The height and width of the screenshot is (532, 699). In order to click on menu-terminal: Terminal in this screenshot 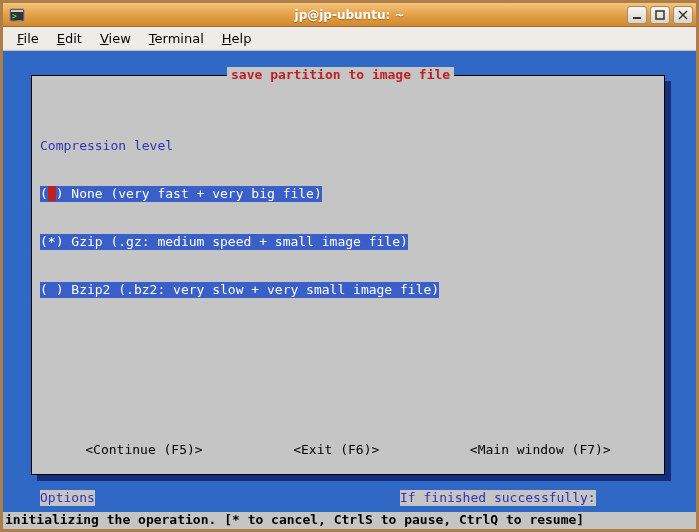, I will do `click(176, 38)`.